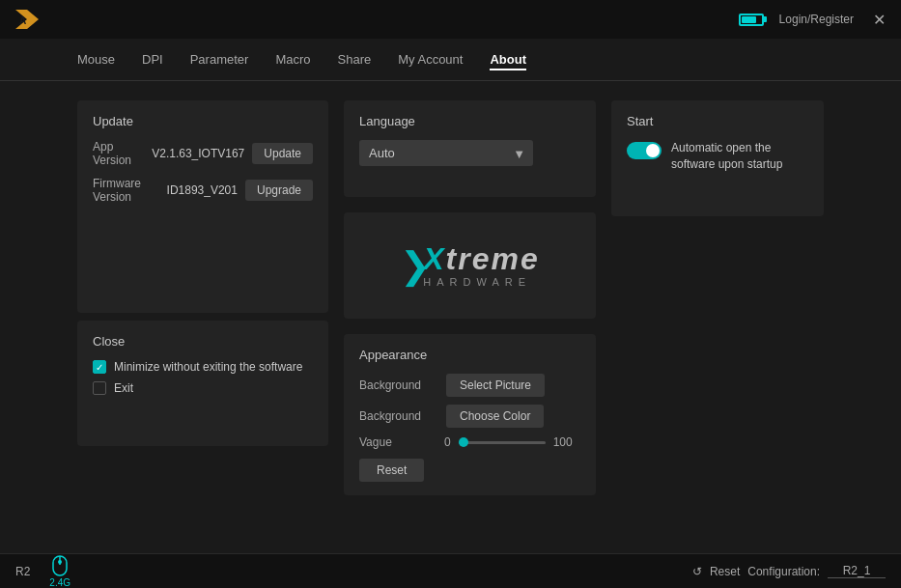 The image size is (901, 588). Describe the element at coordinates (653, 151) in the screenshot. I see `toggle-thumb` at that location.